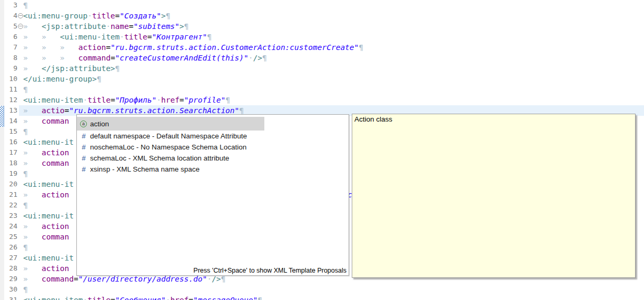 This screenshot has width=644, height=300. Describe the element at coordinates (11, 216) in the screenshot. I see `line-number: 23` at that location.